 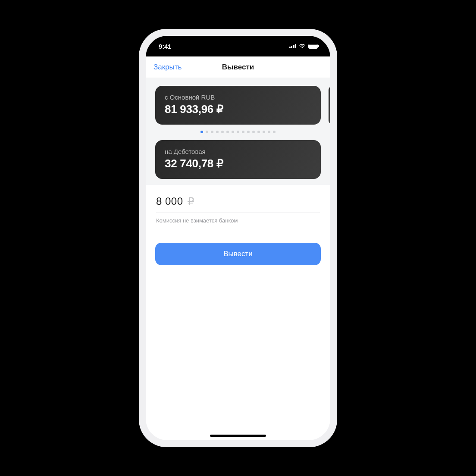 What do you see at coordinates (238, 221) in the screenshot?
I see `commission-note: Комиссия не взимается банком` at bounding box center [238, 221].